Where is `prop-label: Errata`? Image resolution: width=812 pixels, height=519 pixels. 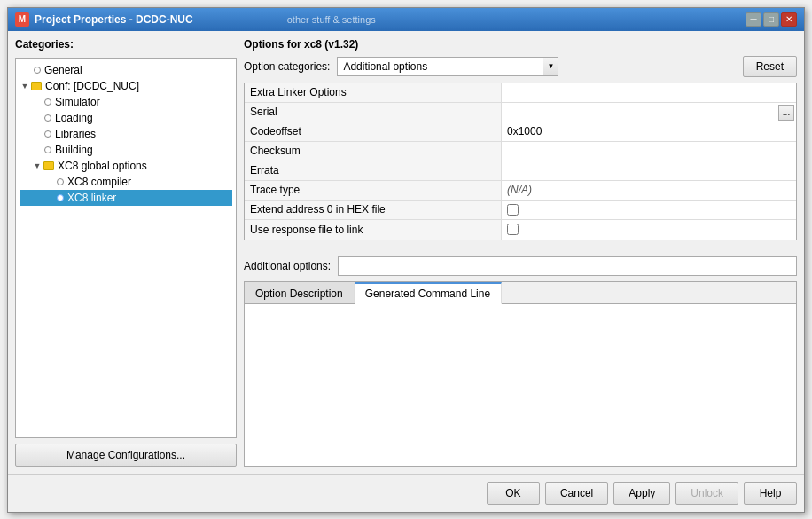 prop-label: Errata is located at coordinates (373, 170).